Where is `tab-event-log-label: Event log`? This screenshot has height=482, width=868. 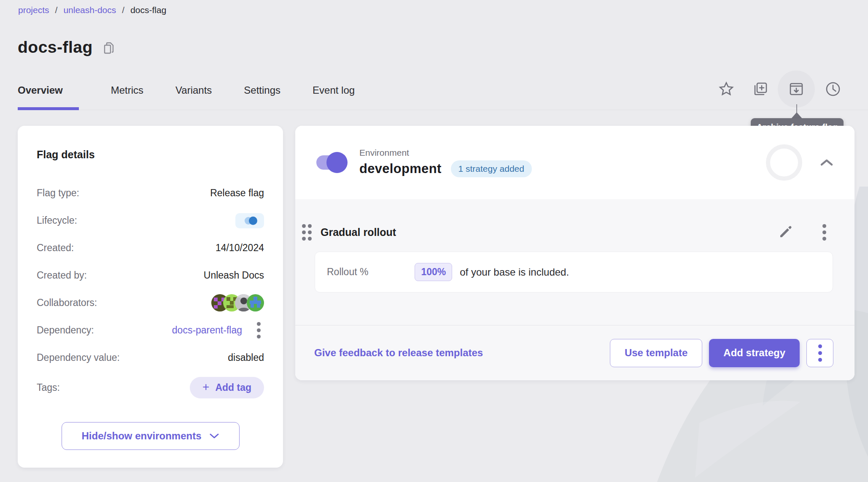
tab-event-log-label: Event log is located at coordinates (334, 90).